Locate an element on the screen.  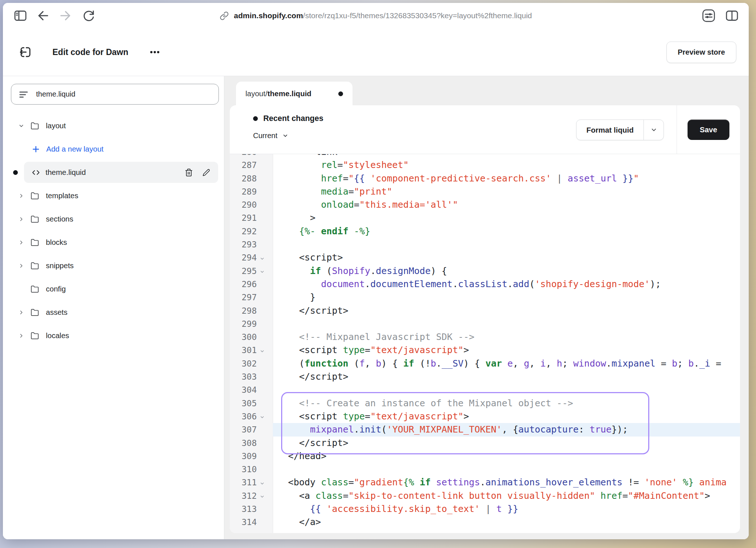
code-line-286: 286 <link is located at coordinates (485, 156).